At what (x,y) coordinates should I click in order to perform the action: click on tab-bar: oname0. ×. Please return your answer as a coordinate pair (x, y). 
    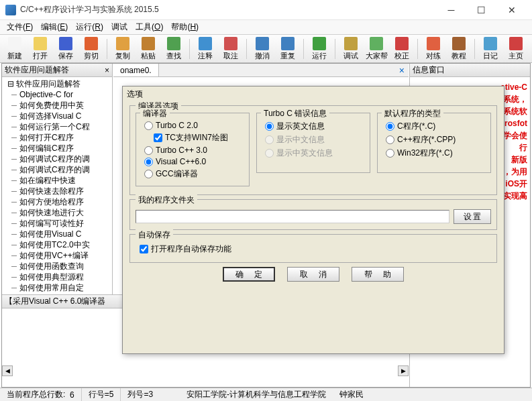
    Looking at the image, I should click on (261, 70).